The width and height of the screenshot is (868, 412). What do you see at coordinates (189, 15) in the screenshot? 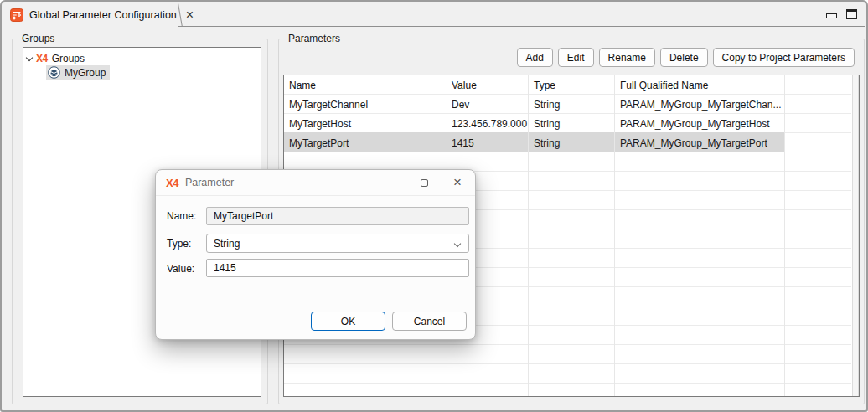
I see `tab-close-icon: ×` at bounding box center [189, 15].